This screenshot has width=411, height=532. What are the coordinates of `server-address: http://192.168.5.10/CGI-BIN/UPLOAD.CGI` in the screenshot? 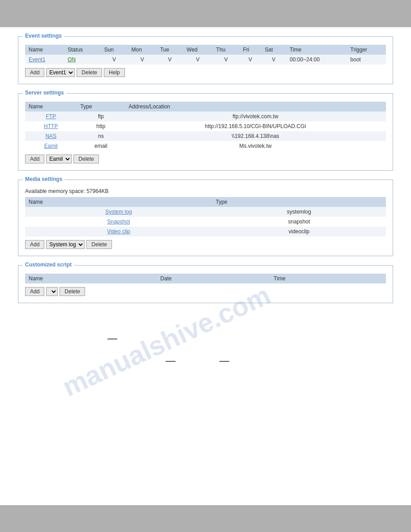 It's located at (255, 126).